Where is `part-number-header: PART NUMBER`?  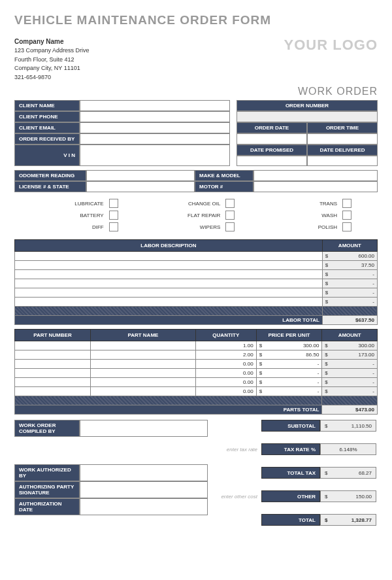 part-number-header: PART NUMBER is located at coordinates (53, 335).